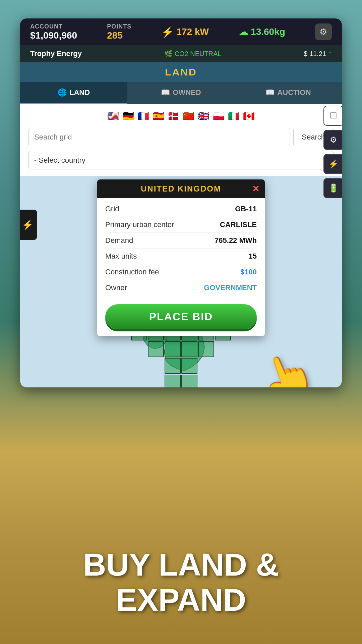  What do you see at coordinates (28, 225) in the screenshot?
I see `left-side-button: ⚡` at bounding box center [28, 225].